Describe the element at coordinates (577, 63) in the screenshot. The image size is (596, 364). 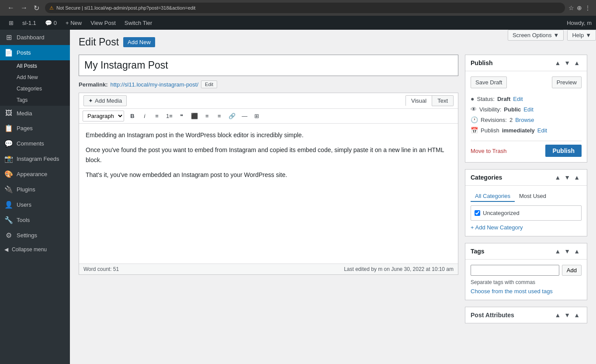
I see `publish-box-toggle-collapse: ▲` at that location.